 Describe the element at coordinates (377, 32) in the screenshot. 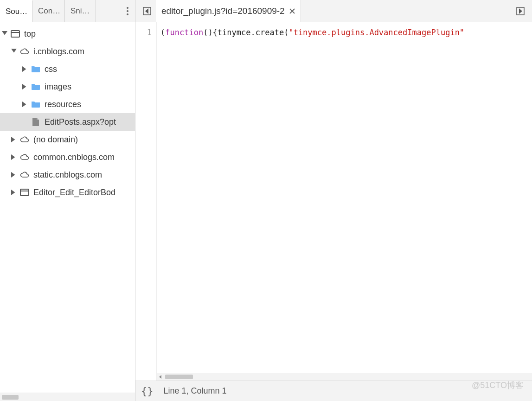

I see `code-token-string: "tinymce.plugins.AdvancedImagePlugin"` at that location.